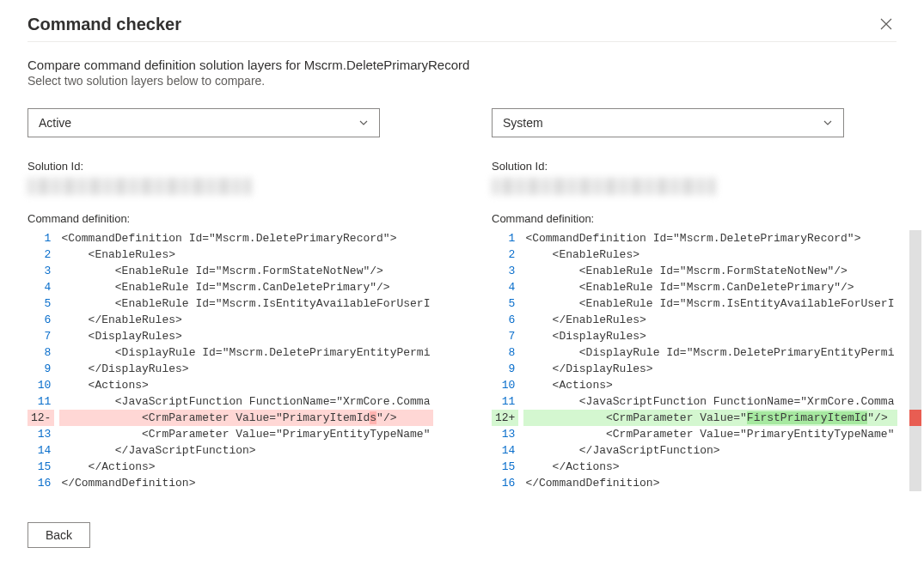  I want to click on solution-id-value-left, so click(139, 186).